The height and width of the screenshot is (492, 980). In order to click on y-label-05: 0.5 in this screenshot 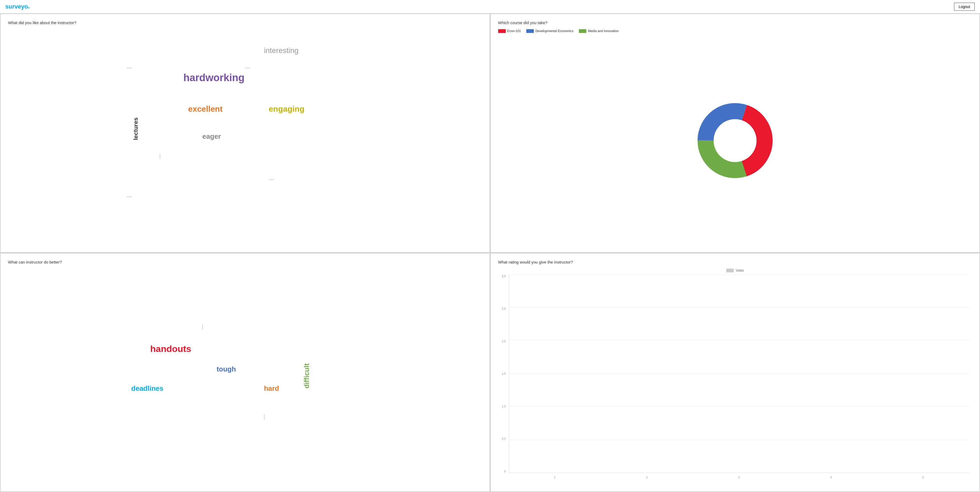, I will do `click(503, 439)`.